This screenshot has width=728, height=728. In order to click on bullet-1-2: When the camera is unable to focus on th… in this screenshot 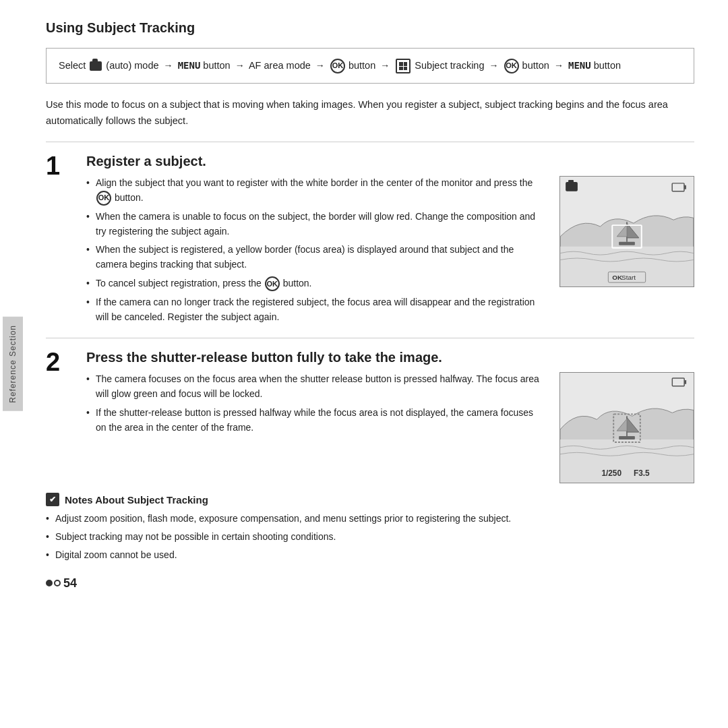, I will do `click(316, 224)`.